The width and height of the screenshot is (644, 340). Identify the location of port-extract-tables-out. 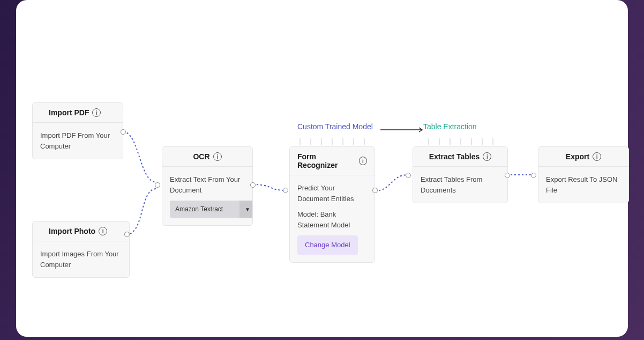
(507, 175).